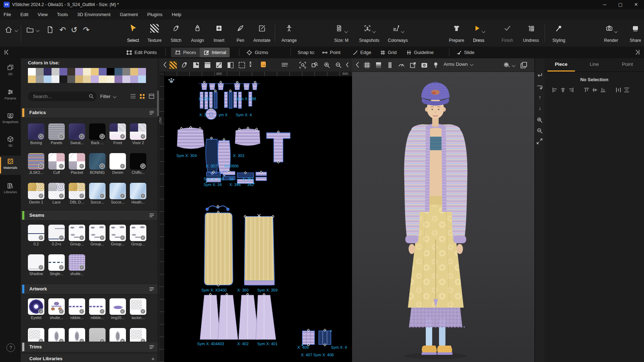 The height and width of the screenshot is (362, 644). I want to click on list-view-icon, so click(133, 96).